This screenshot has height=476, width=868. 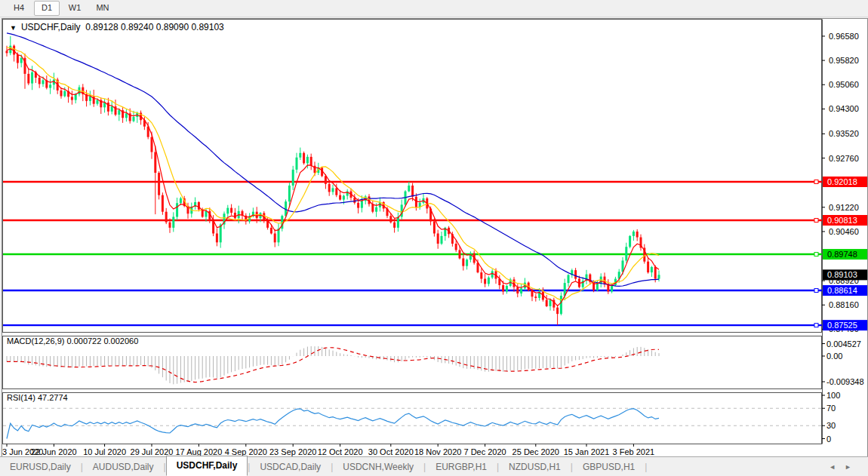 I want to click on svg-text: 0.88160, so click(x=844, y=305).